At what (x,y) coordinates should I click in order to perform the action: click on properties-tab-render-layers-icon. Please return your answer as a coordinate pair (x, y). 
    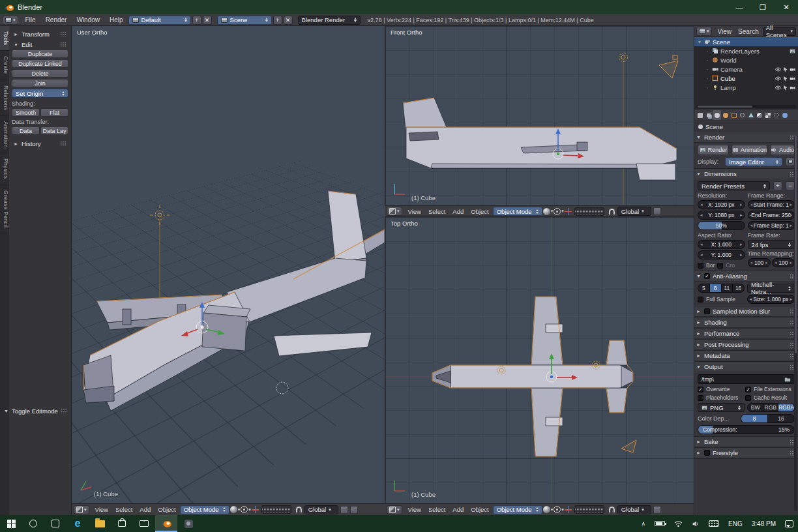
    Looking at the image, I should click on (708, 115).